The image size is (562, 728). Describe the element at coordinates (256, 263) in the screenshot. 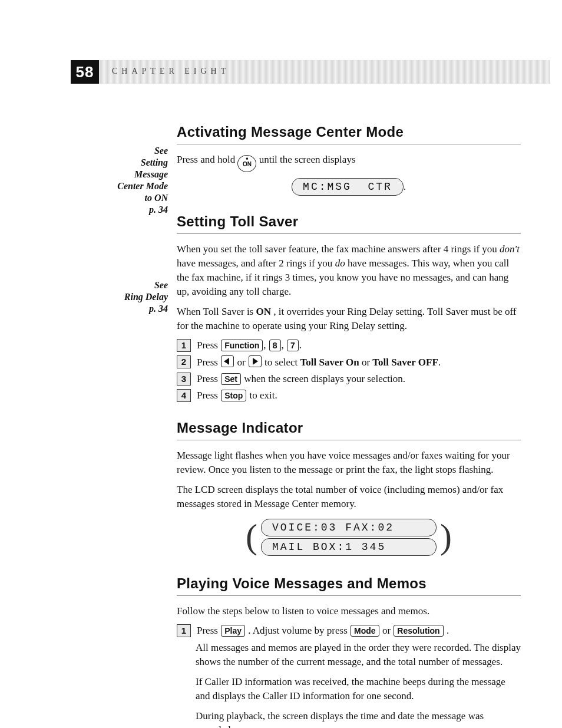

I see `t: have messages, and after 2 rings if you` at that location.